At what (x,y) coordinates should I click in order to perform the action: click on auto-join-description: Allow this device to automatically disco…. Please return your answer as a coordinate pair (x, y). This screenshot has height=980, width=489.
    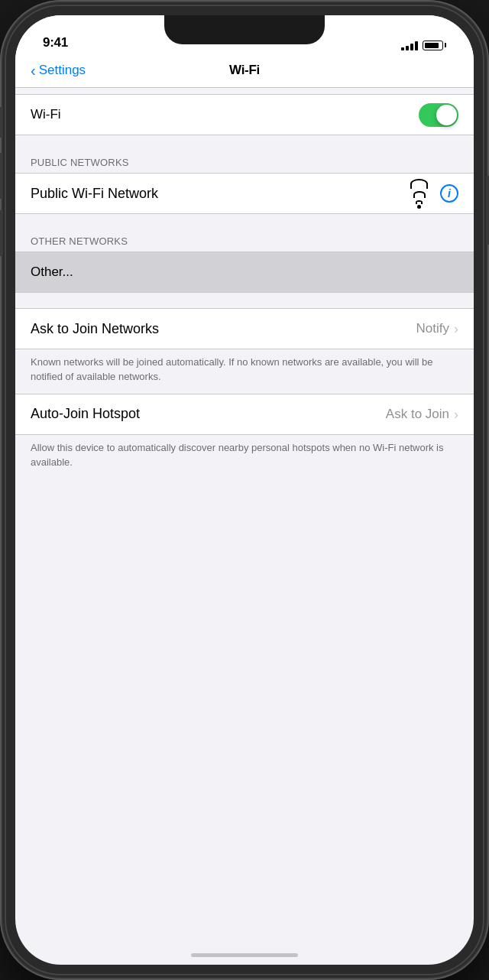
    Looking at the image, I should click on (244, 457).